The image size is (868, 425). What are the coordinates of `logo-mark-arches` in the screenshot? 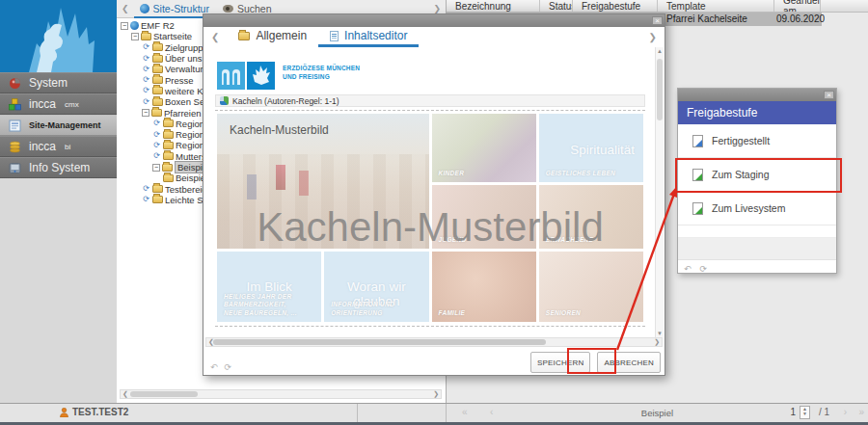 It's located at (231, 75).